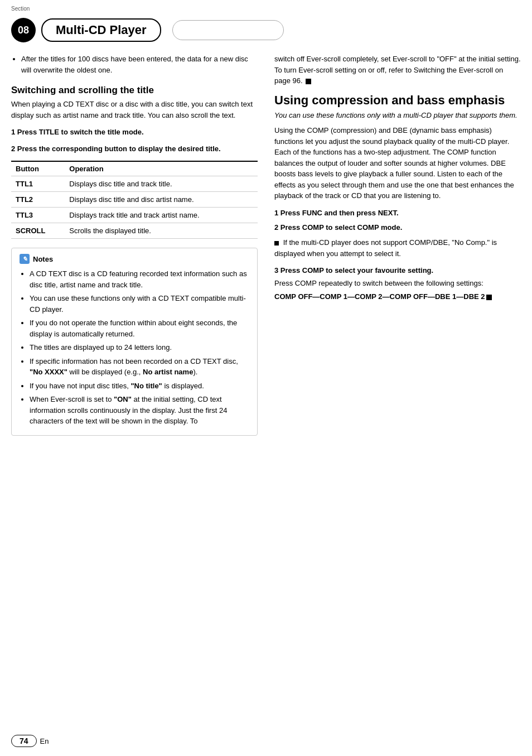  Describe the element at coordinates (398, 248) in the screenshot. I see `compression-step2-note: If the multi-CD player does not support …` at that location.